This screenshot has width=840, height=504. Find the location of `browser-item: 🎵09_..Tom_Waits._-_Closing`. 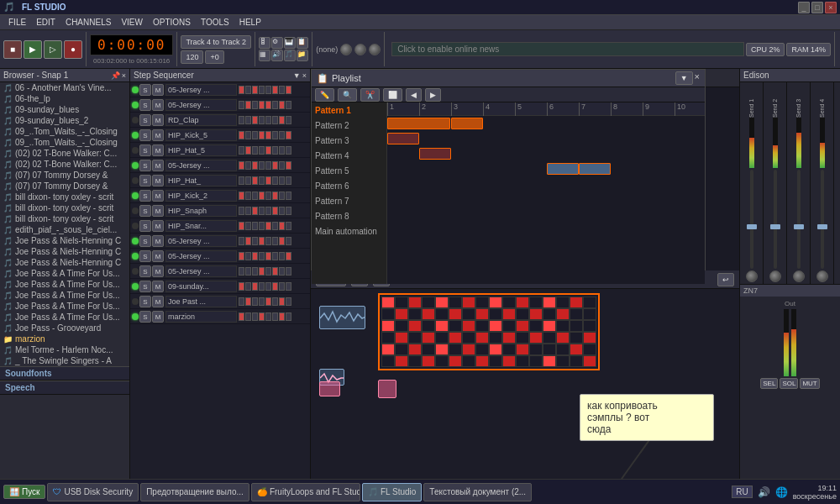

browser-item: 🎵09_..Tom_Waits._-_Closing is located at coordinates (65, 131).